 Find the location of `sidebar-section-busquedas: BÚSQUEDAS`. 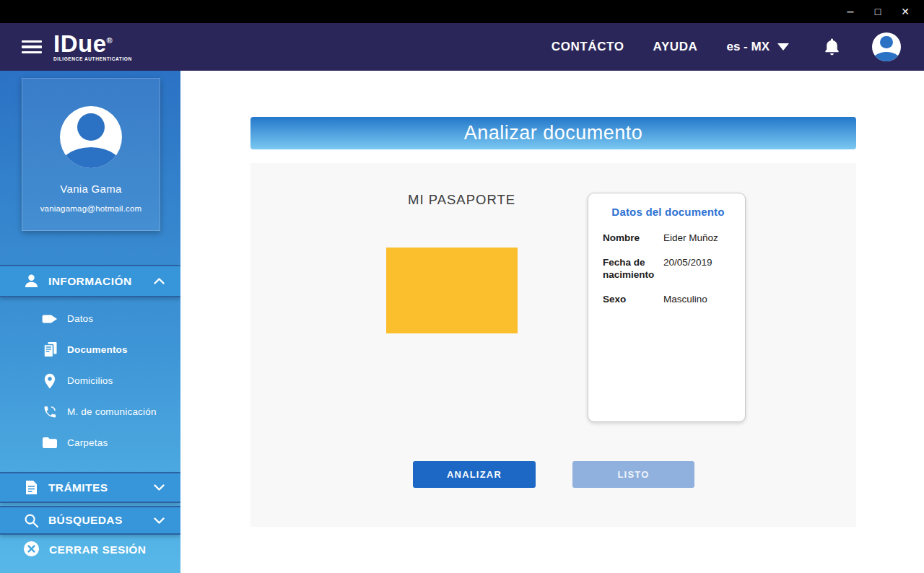

sidebar-section-busquedas: BÚSQUEDAS is located at coordinates (90, 520).